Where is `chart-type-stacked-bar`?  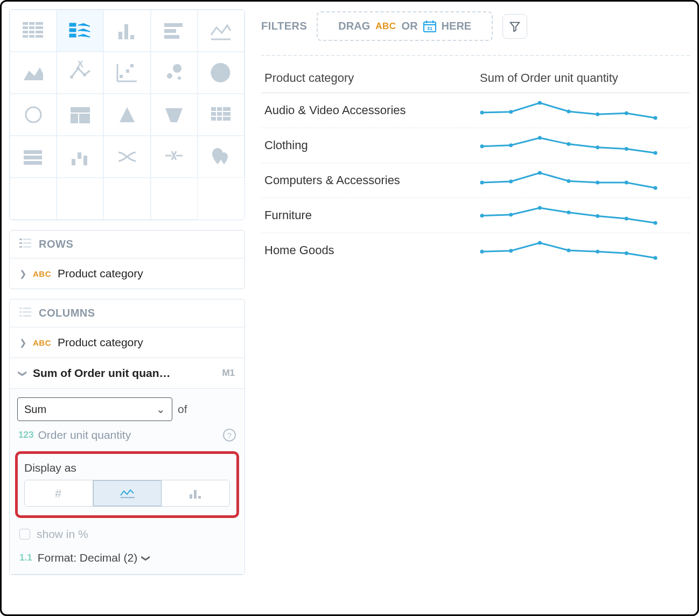 chart-type-stacked-bar is located at coordinates (33, 157).